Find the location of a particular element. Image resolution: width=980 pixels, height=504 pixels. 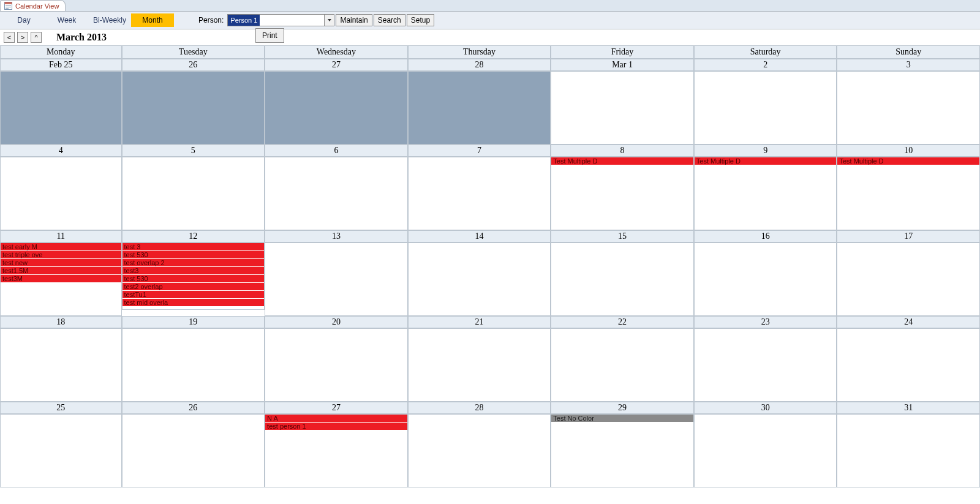

date-header: Mar 1 is located at coordinates (622, 65).